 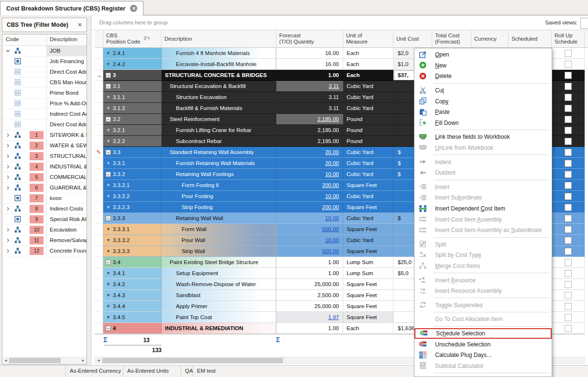 I want to click on cell-position-code: −3.3.3, so click(x=132, y=218).